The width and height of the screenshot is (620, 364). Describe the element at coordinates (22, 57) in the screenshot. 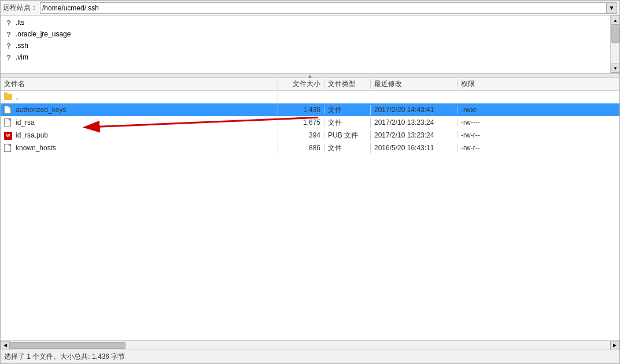

I see `dir-item-label: .vim` at that location.